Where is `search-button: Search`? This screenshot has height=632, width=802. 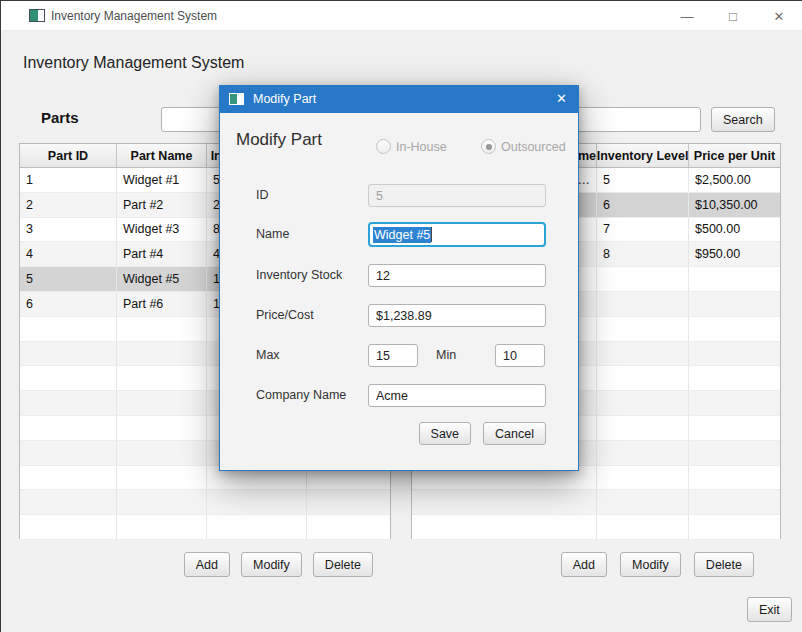 search-button: Search is located at coordinates (743, 120).